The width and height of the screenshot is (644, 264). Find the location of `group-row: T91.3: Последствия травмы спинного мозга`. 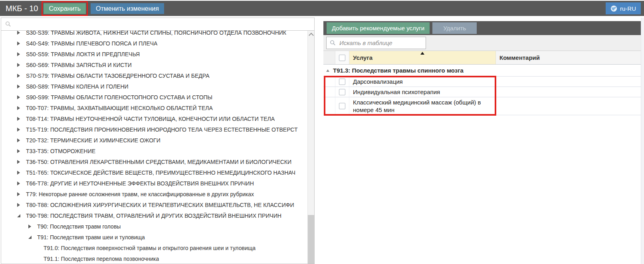

group-row: T91.3: Последствия травмы спинного мозга is located at coordinates (482, 71).